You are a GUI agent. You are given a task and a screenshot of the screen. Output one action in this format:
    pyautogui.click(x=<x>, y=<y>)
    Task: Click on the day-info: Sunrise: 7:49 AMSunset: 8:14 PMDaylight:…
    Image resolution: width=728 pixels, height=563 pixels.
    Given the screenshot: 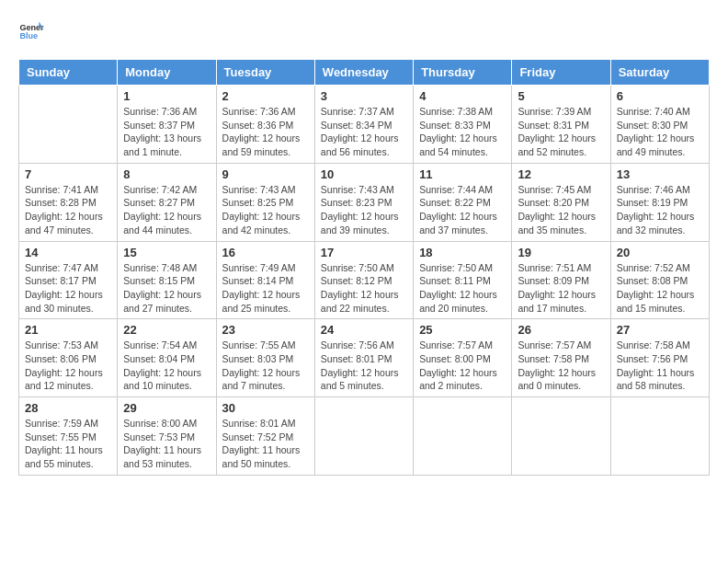 What is the action you would take?
    pyautogui.click(x=266, y=289)
    